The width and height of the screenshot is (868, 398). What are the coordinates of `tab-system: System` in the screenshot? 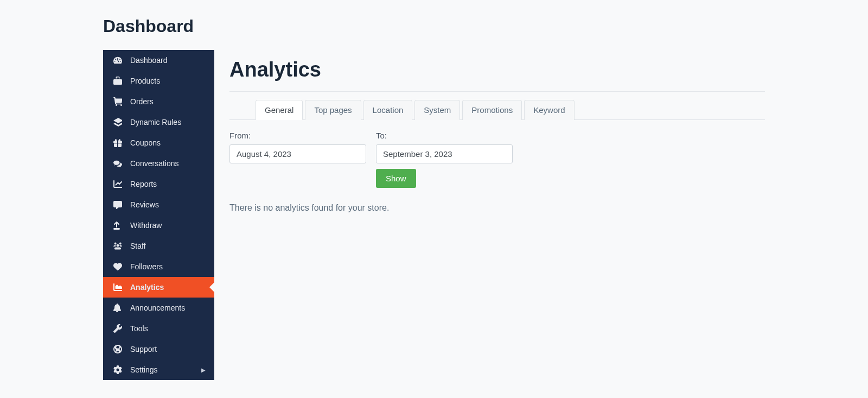 It's located at (437, 110).